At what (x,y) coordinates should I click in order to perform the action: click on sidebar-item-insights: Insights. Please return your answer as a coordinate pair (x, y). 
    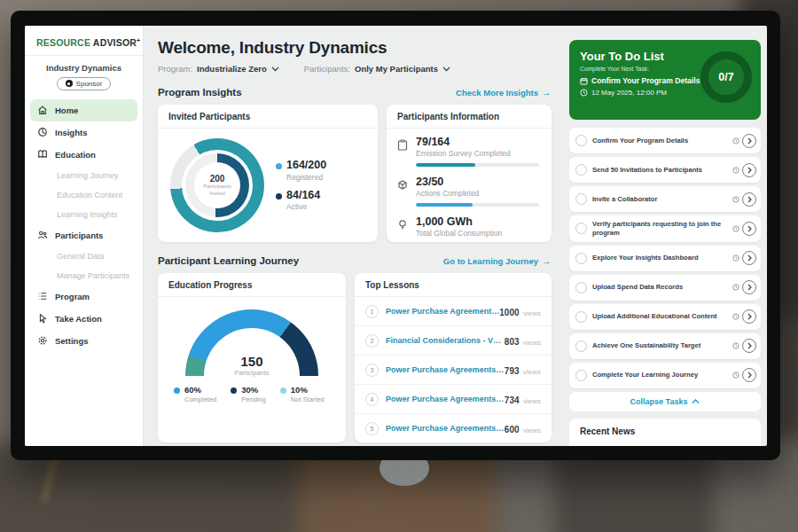
    Looking at the image, I should click on (83, 133).